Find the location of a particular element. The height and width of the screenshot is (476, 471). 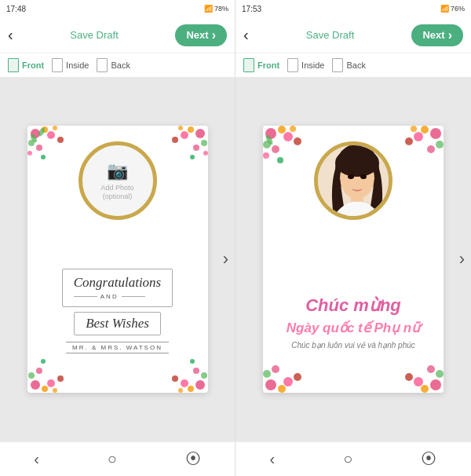

camera-icon: 📷 is located at coordinates (118, 171).